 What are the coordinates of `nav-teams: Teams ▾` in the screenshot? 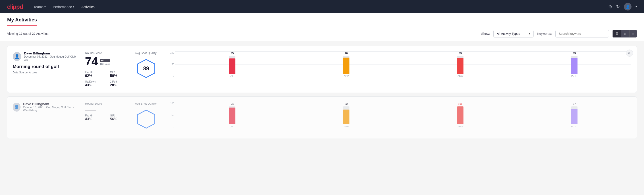 It's located at (40, 7).